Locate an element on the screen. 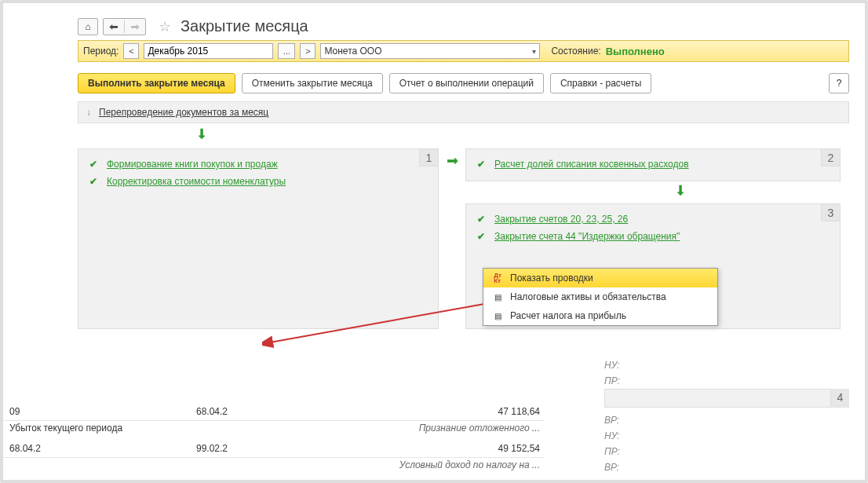 Image resolution: width=868 pixels, height=483 pixels. link-acc44: Закрытие счета 44 "Издержки обращения" is located at coordinates (587, 236).